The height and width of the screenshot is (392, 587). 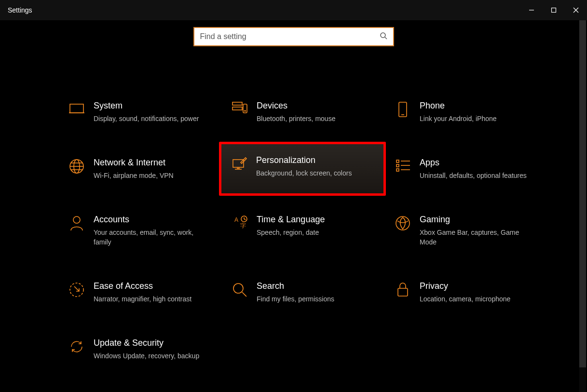 I want to click on tile-desc: Display, sound, notifications, power, so click(x=146, y=119).